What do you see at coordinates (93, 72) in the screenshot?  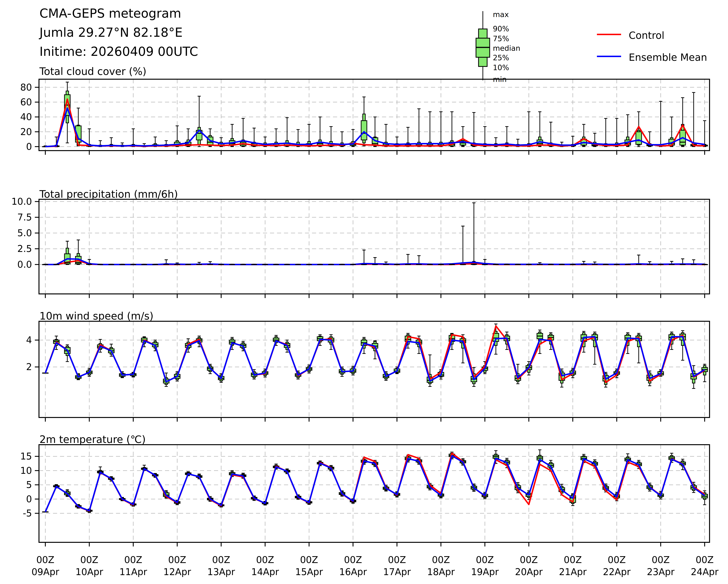 I see `panel-title-cloud: Total cloud cover (%)` at bounding box center [93, 72].